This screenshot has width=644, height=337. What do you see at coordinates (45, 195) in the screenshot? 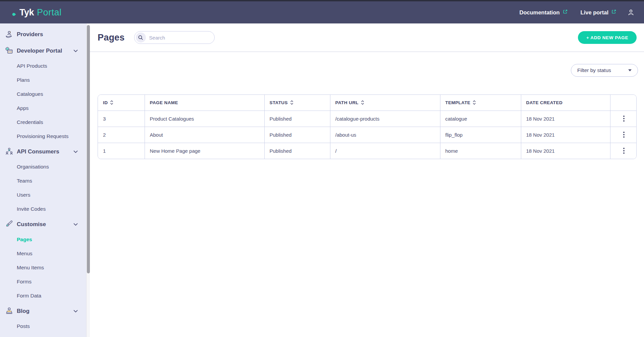
I see `sidebar-item-users: Users` at bounding box center [45, 195].